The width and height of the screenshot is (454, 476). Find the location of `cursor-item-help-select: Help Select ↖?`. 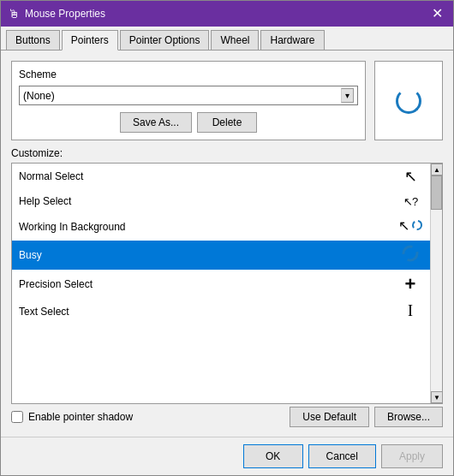

cursor-item-help-select: Help Select ↖? is located at coordinates (221, 201).